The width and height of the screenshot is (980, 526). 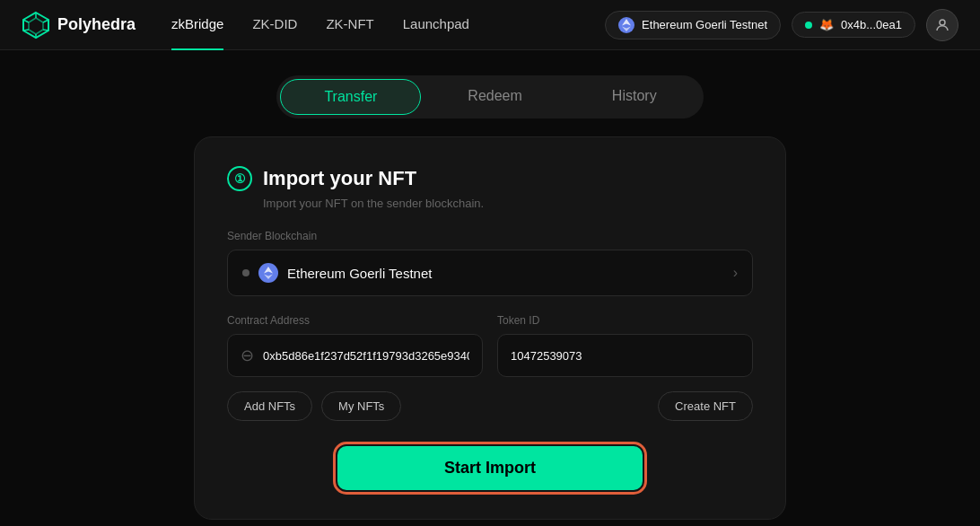 What do you see at coordinates (693, 25) in the screenshot?
I see `network-button: Ethereum Goerli Testnet` at bounding box center [693, 25].